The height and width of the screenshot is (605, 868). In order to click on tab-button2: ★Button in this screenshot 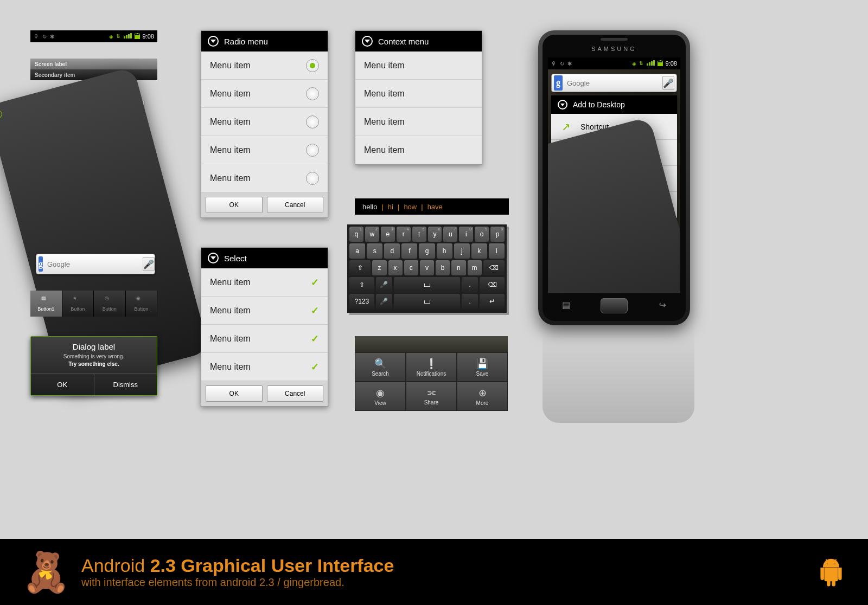, I will do `click(78, 304)`.